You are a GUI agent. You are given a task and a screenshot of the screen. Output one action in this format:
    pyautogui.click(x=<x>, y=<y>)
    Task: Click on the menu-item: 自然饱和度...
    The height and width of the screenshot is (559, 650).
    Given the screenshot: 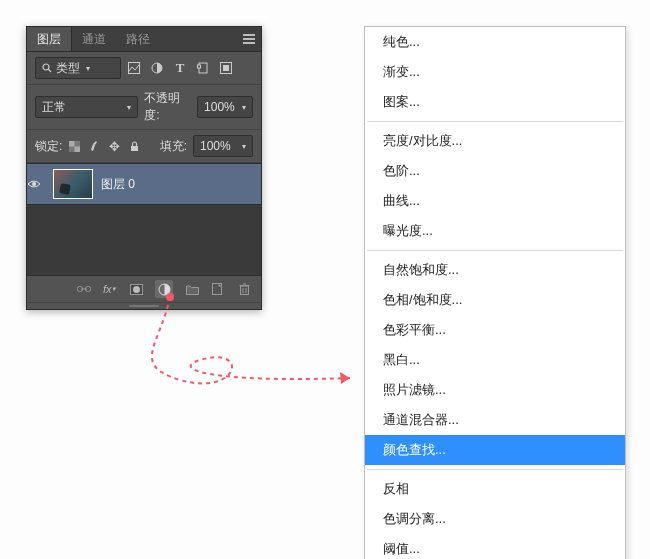 What is the action you would take?
    pyautogui.click(x=495, y=270)
    